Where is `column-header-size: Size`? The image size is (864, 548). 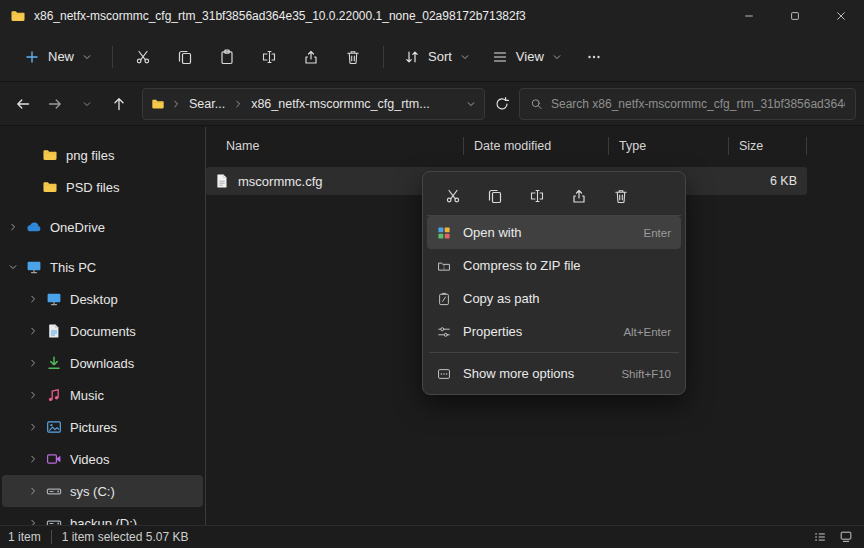 column-header-size: Size is located at coordinates (768, 146).